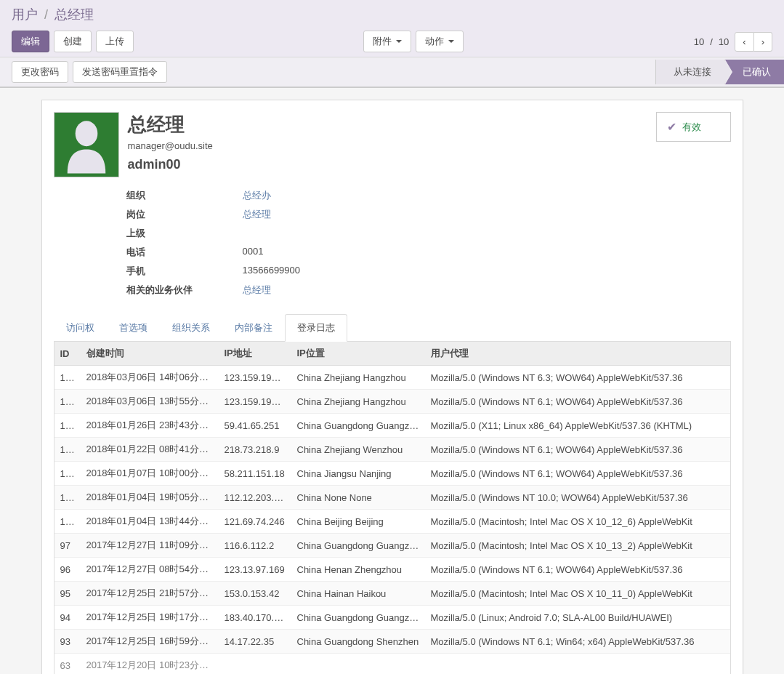 Image resolution: width=784 pixels, height=674 pixels. I want to click on table-row: 1492018年03月06日 13时55分01秒123.159.197.51Ch…, so click(392, 401).